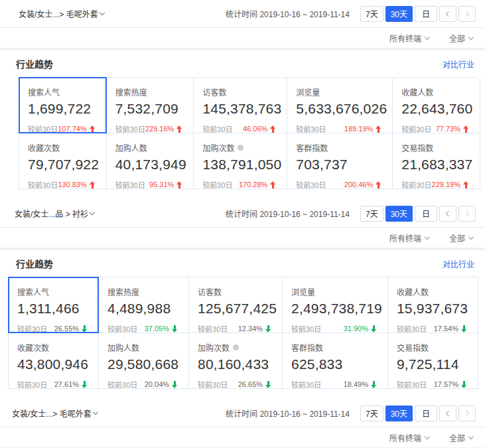  I want to click on metric-label: 访客数, so click(214, 92).